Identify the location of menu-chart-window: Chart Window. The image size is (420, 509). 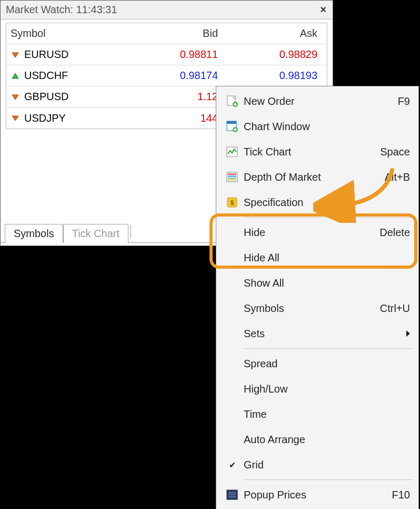
(317, 126).